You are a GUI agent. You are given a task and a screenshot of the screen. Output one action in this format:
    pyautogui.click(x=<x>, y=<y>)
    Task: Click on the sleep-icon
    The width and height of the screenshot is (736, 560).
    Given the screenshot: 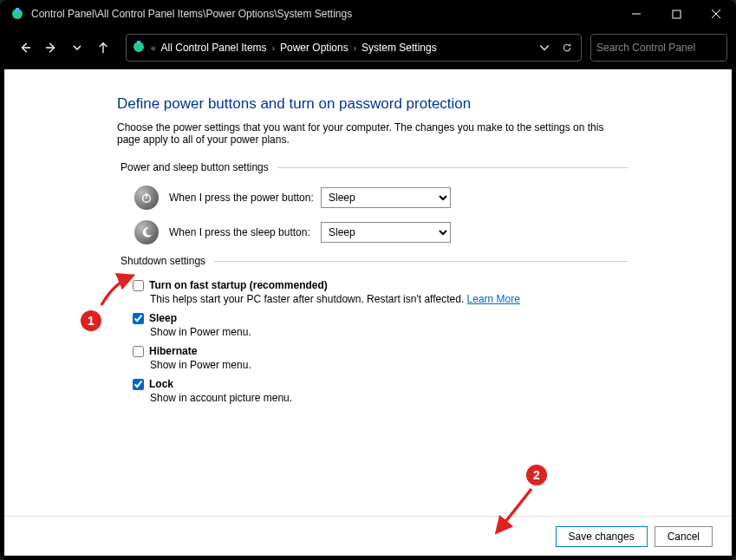 What is the action you would take?
    pyautogui.click(x=147, y=232)
    